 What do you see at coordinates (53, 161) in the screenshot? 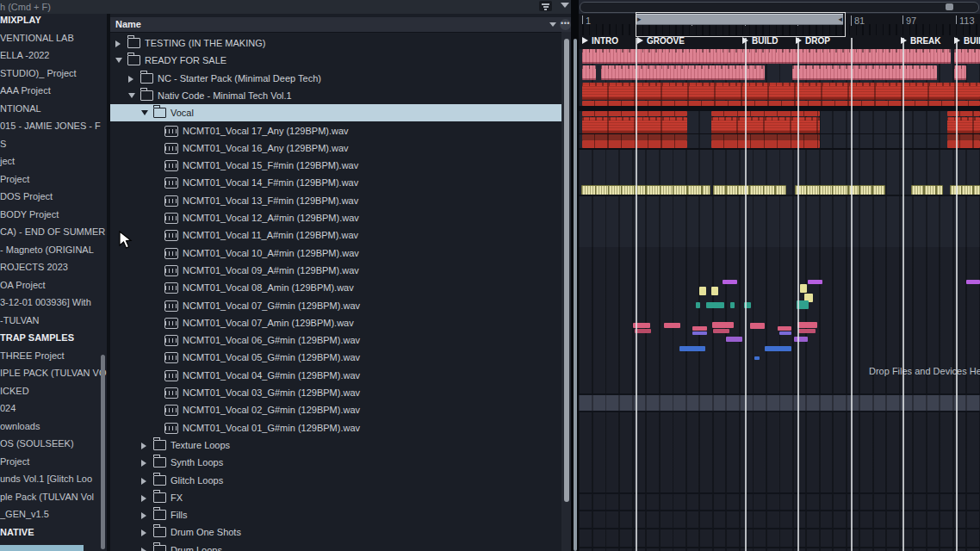
I see `sidebar-item: ject` at bounding box center [53, 161].